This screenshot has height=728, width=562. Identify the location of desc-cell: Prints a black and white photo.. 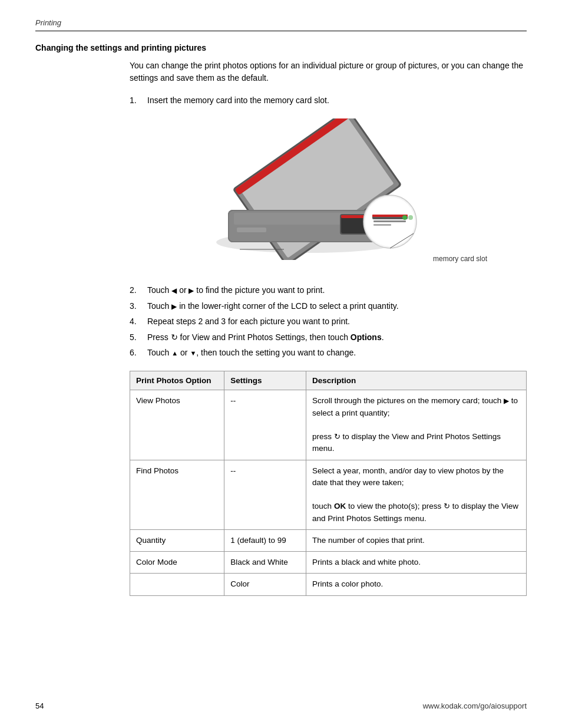
(416, 562).